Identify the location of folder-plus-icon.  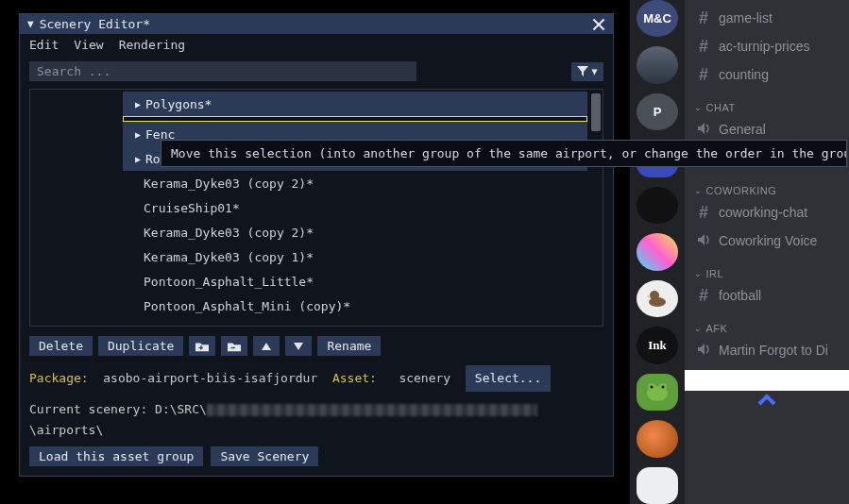
(202, 346).